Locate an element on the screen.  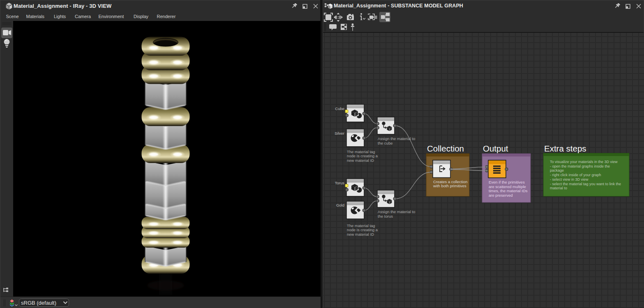
svg-text: Cube is located at coordinates (339, 108).